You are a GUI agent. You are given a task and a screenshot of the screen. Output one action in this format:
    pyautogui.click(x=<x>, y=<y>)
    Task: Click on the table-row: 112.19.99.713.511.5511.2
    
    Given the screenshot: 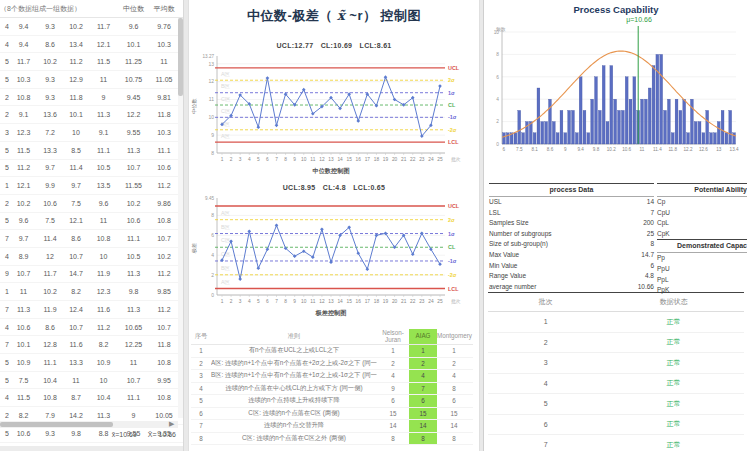 What is the action you would take?
    pyautogui.click(x=92, y=186)
    